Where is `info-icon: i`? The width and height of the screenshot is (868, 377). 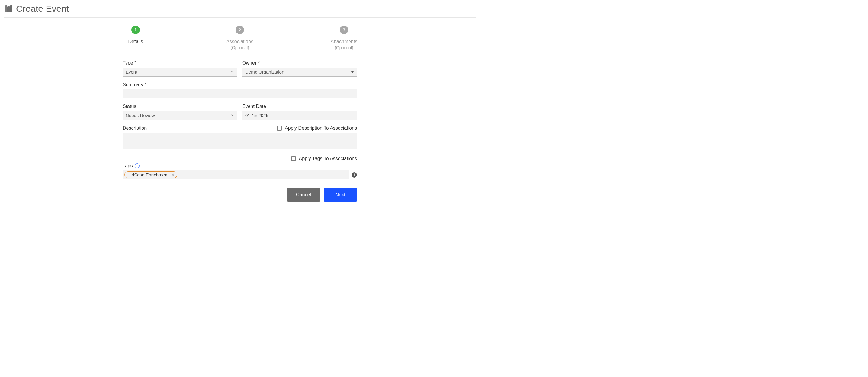
info-icon: i is located at coordinates (137, 166).